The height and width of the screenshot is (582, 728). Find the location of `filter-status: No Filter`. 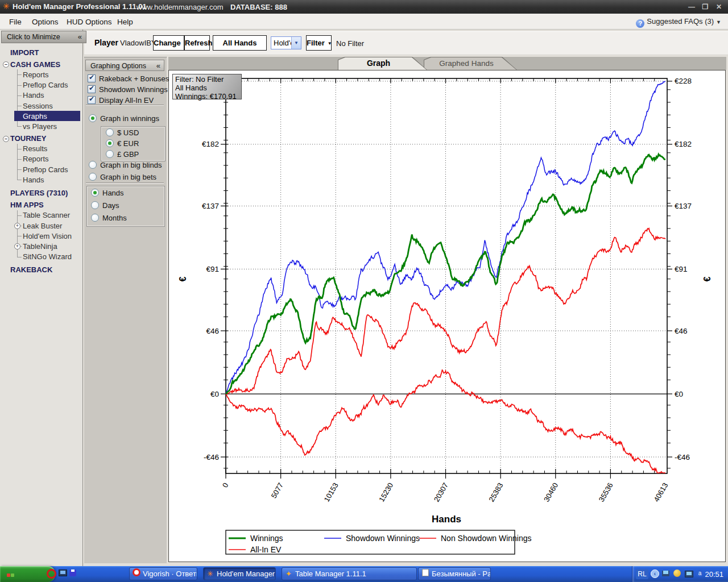

filter-status: No Filter is located at coordinates (350, 43).